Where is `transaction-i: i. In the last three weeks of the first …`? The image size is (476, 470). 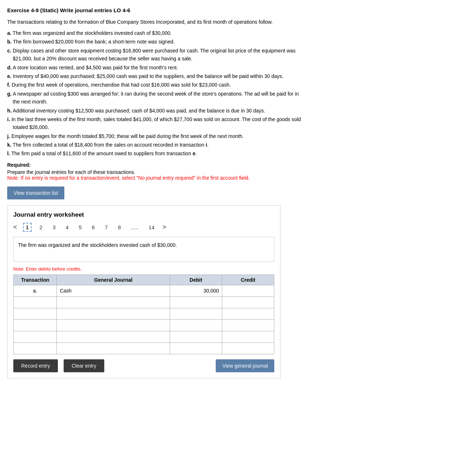
transaction-i: i. In the last three weeks of the first … is located at coordinates (238, 124).